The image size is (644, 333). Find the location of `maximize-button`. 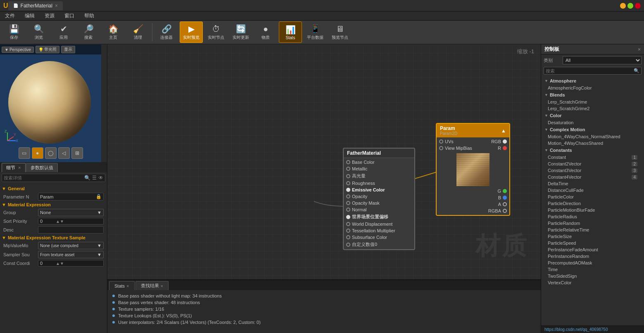

maximize-button is located at coordinates (630, 6).